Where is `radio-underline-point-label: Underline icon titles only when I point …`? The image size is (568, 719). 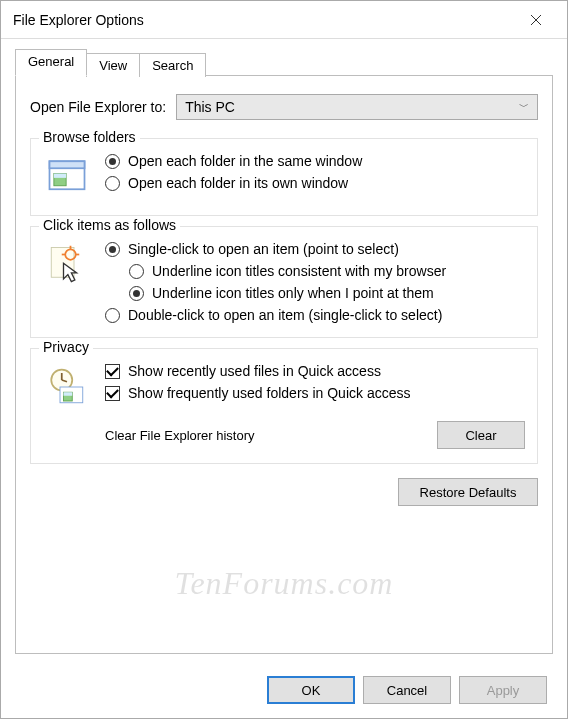
radio-underline-point-label: Underline icon titles only when I point … is located at coordinates (293, 293).